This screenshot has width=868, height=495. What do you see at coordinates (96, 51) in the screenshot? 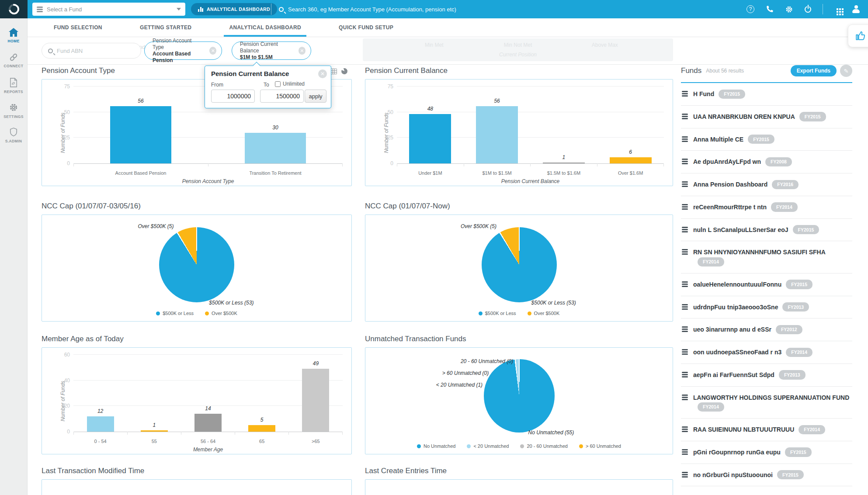
I see `fund-abn-input` at bounding box center [96, 51].